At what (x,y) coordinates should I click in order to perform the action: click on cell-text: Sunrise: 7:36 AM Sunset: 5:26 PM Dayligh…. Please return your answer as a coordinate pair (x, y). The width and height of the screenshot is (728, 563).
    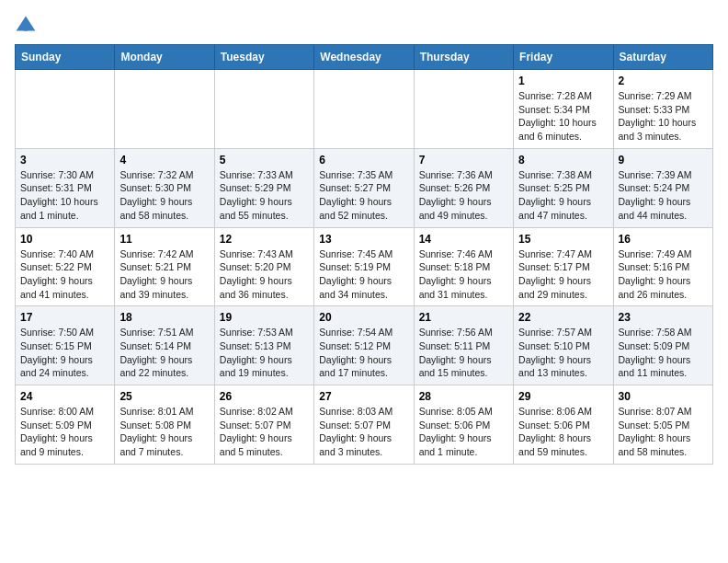
    Looking at the image, I should click on (463, 195).